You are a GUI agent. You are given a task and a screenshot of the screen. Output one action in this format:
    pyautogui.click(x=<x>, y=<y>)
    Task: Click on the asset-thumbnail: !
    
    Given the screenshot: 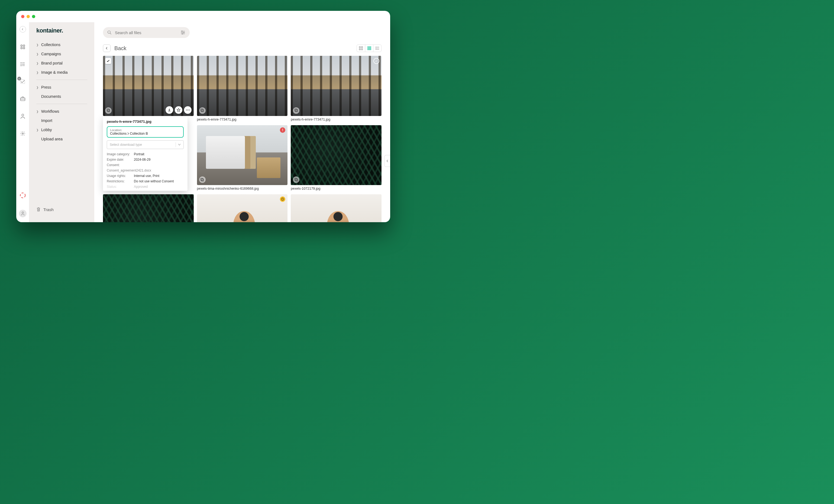 What is the action you would take?
    pyautogui.click(x=242, y=155)
    